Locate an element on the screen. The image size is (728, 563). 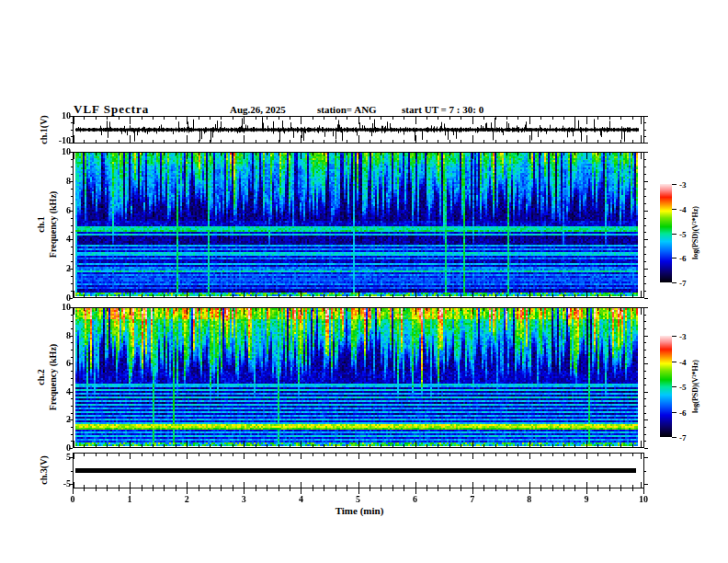
ch3-waveform-canvas is located at coordinates (358, 471).